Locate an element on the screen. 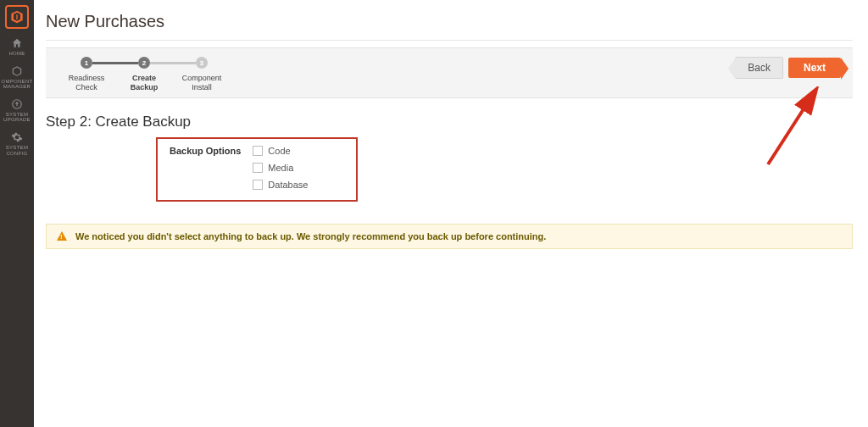  gear-icon is located at coordinates (17, 137).